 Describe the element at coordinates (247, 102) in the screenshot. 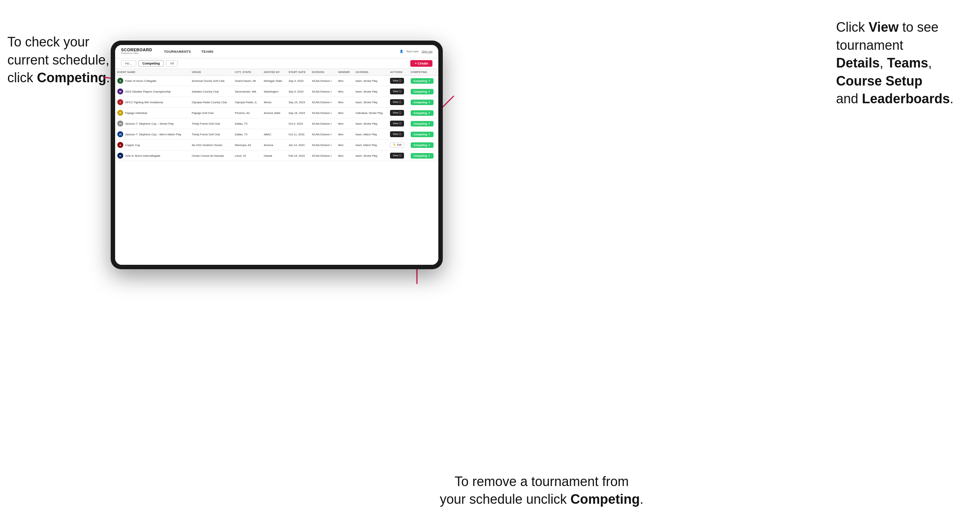

I see `city-cell: Olympia Fields, IL` at that location.